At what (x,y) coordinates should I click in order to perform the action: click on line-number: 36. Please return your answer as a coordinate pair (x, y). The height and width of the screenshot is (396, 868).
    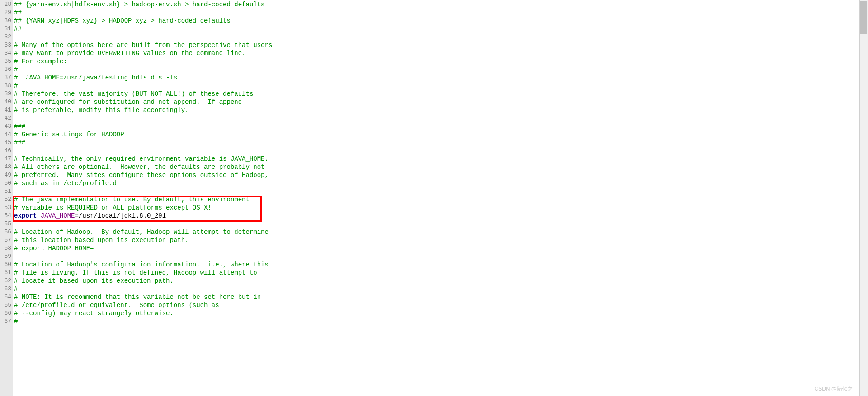
    Looking at the image, I should click on (6, 70).